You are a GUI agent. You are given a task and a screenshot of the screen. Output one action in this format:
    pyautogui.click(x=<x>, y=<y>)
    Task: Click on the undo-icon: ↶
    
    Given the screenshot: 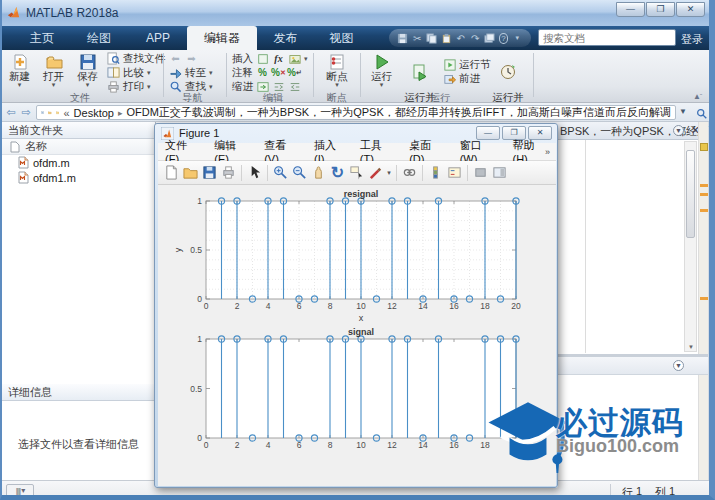 What is the action you would take?
    pyautogui.click(x=461, y=38)
    